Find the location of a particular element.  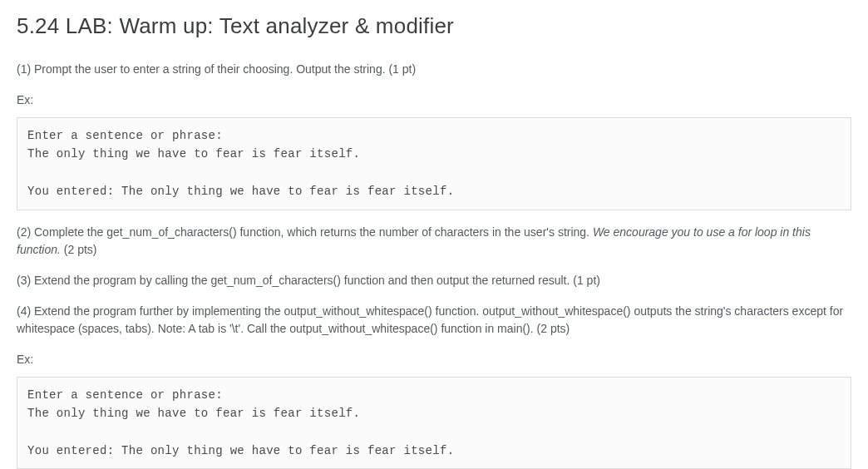

step-2-part-b: (2 pts) is located at coordinates (79, 249).